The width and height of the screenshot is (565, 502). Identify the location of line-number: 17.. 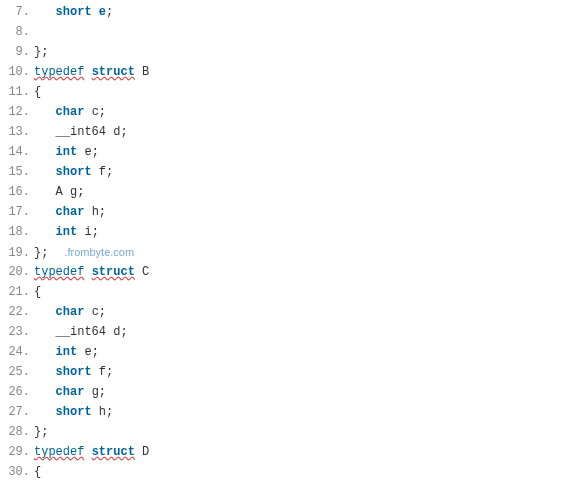
(17, 212).